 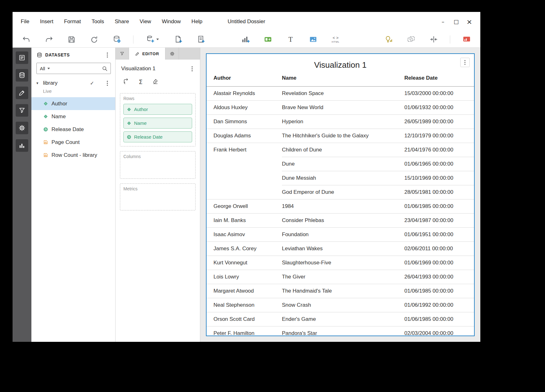 What do you see at coordinates (343, 164) in the screenshot?
I see `grid-cell-name: Dune` at bounding box center [343, 164].